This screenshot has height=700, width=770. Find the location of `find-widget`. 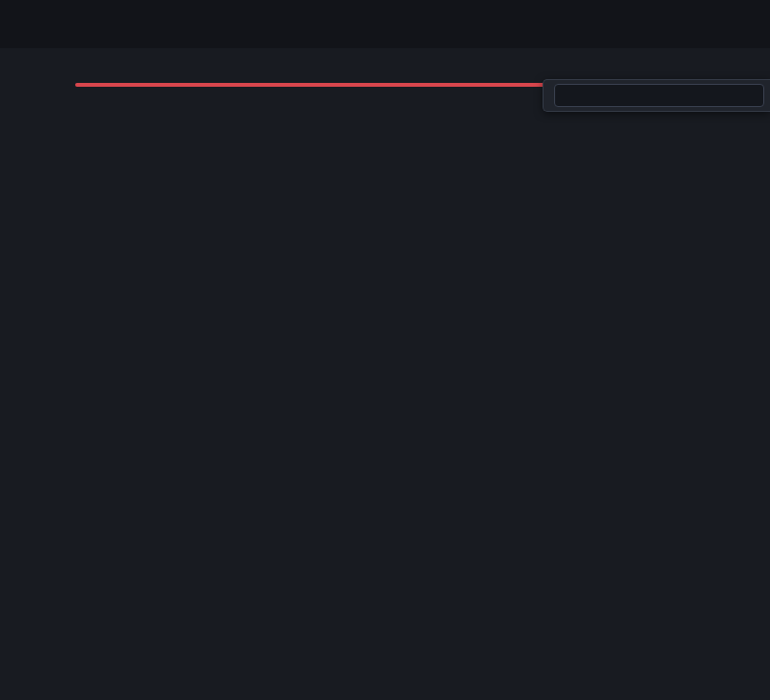

find-widget is located at coordinates (656, 95).